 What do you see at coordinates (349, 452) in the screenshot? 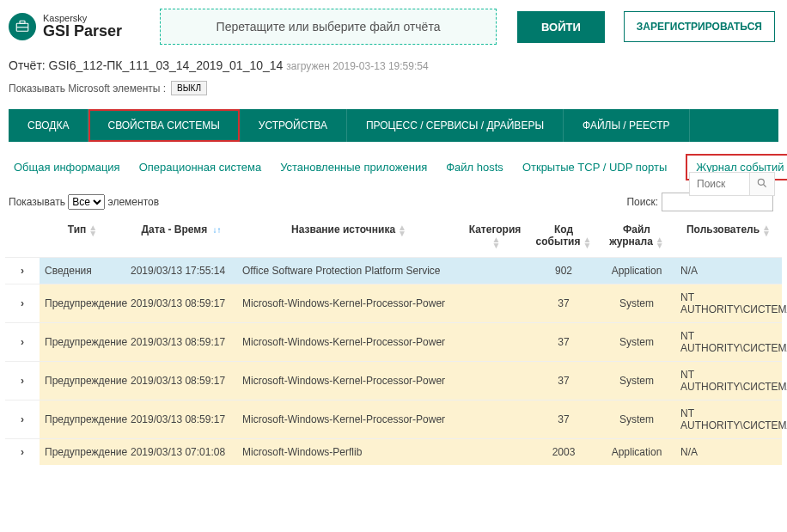
I see `cell-source: Microsoft-Windows-Perflib` at bounding box center [349, 452].